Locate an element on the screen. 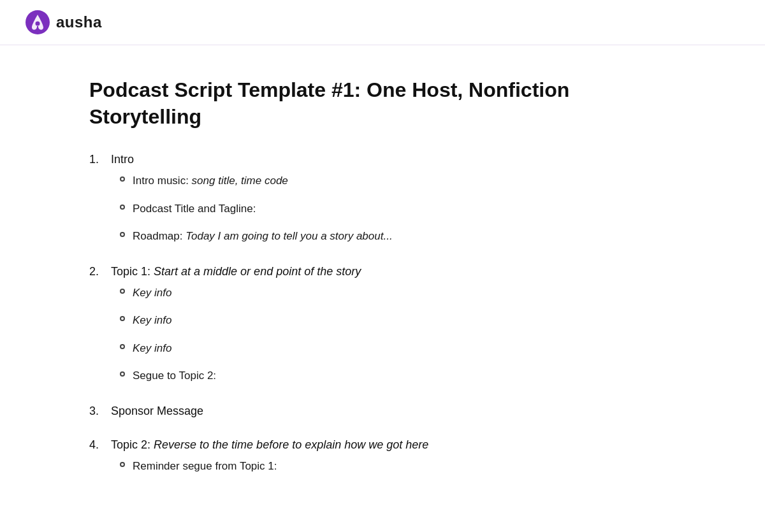 This screenshot has height=532, width=765. logo-text: ausha is located at coordinates (79, 22).